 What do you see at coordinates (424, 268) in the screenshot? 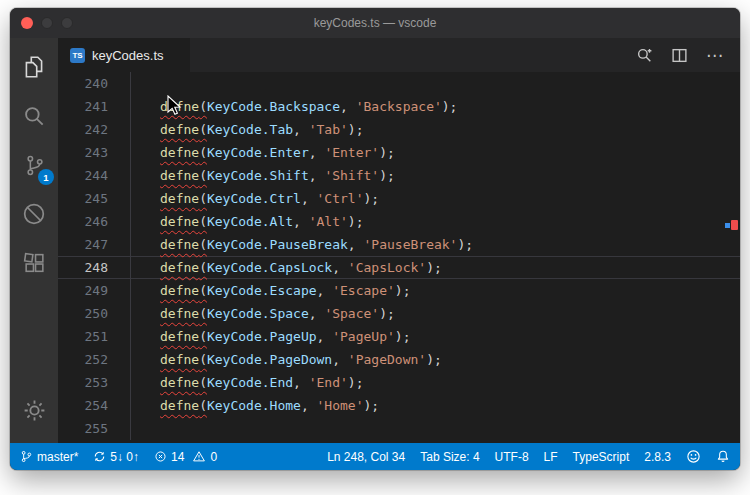
I see `code-text: defne(KeyCode.CapsLock, 'CapsLock');` at bounding box center [424, 268].